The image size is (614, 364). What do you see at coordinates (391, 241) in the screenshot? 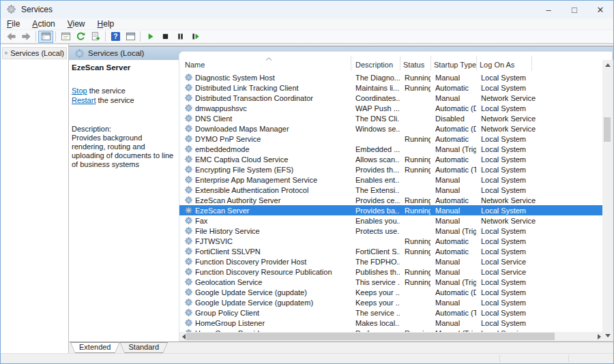
I see `service-row: FJTWSVIC Running Automatic Local System` at bounding box center [391, 241].